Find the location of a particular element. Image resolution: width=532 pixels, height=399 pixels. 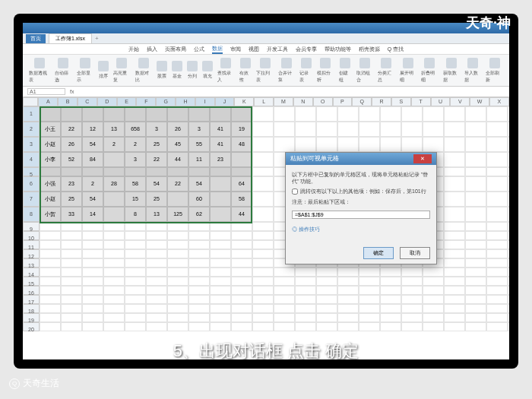

cell: 54 is located at coordinates (93, 144).